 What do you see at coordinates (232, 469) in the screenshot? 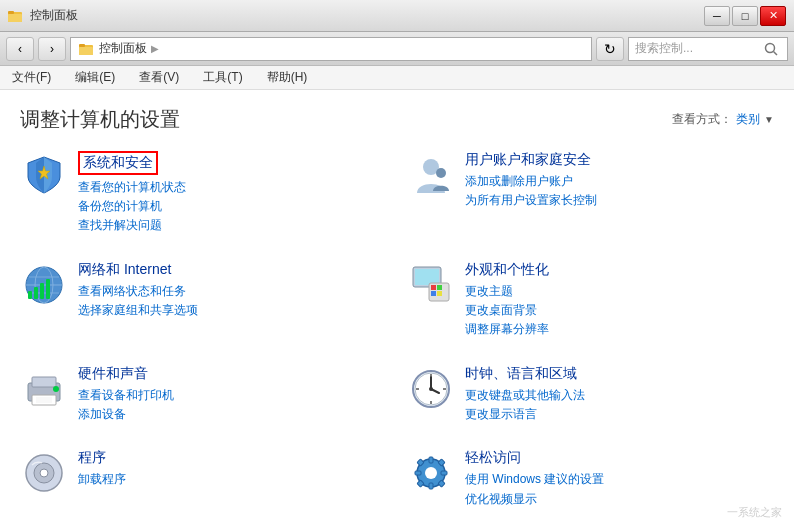
I see `programs-text: 程序 卸载程序` at bounding box center [232, 469].